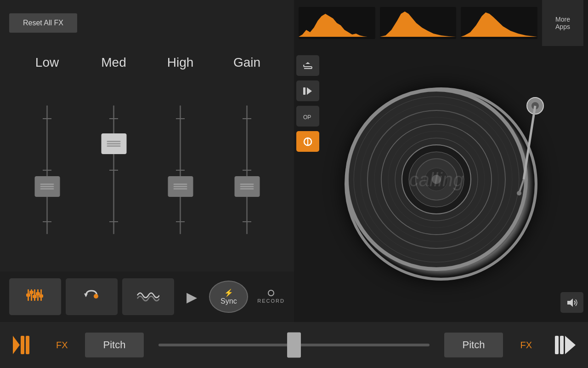  Describe the element at coordinates (115, 345) in the screenshot. I see `left-pitch-button: Pitch` at that location.